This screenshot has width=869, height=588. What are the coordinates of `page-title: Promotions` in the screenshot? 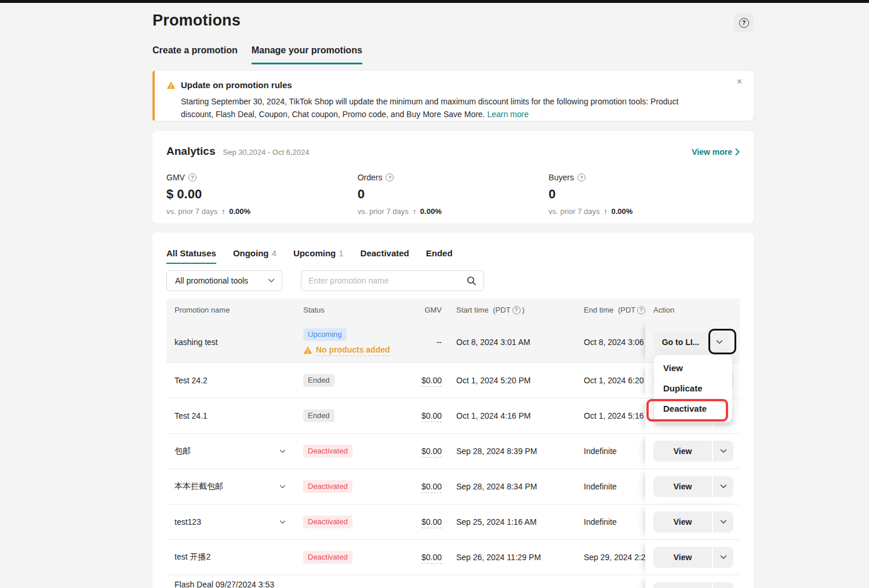 It's located at (197, 21).